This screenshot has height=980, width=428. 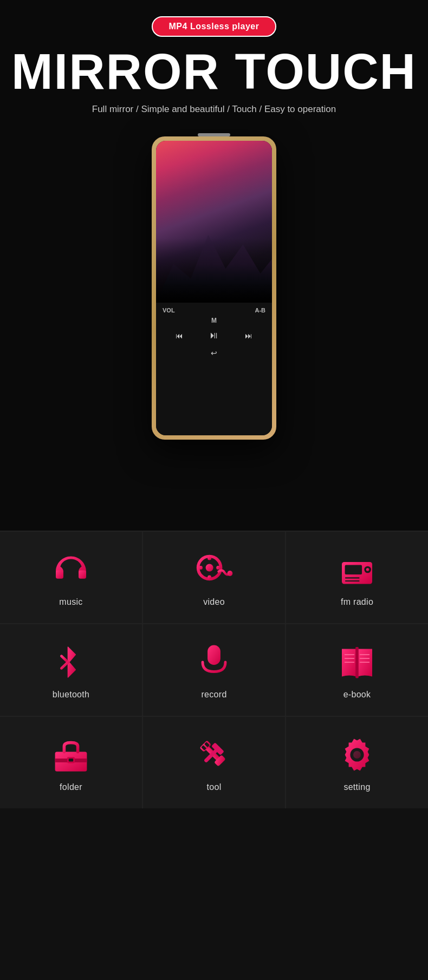 What do you see at coordinates (357, 670) in the screenshot?
I see `feature-cell-ebook: e-book` at bounding box center [357, 670].